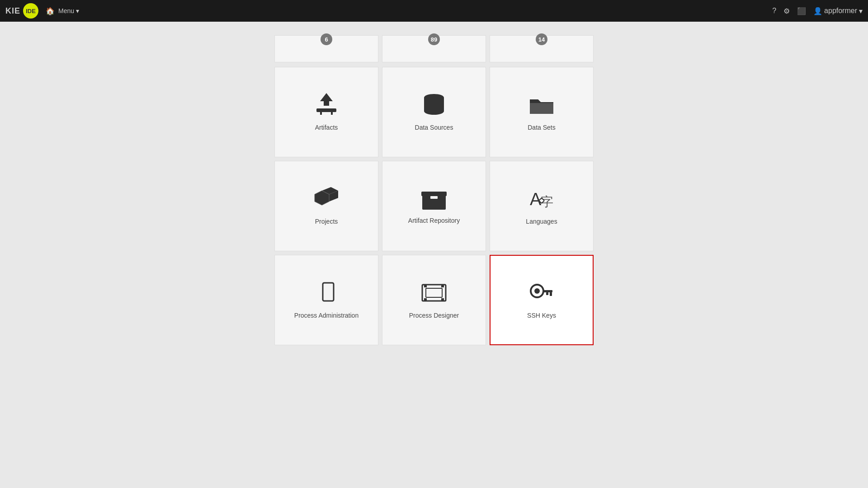  Describe the element at coordinates (326, 39) in the screenshot. I see `badge-num-1: 6` at that location.